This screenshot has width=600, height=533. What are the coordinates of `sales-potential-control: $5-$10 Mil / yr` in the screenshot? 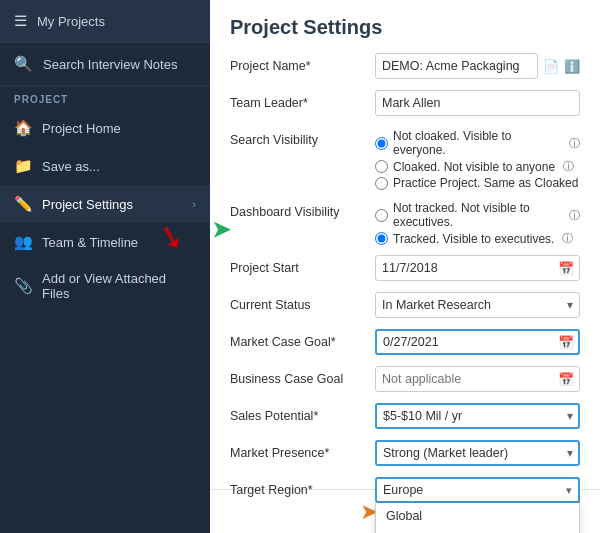 It's located at (478, 416).